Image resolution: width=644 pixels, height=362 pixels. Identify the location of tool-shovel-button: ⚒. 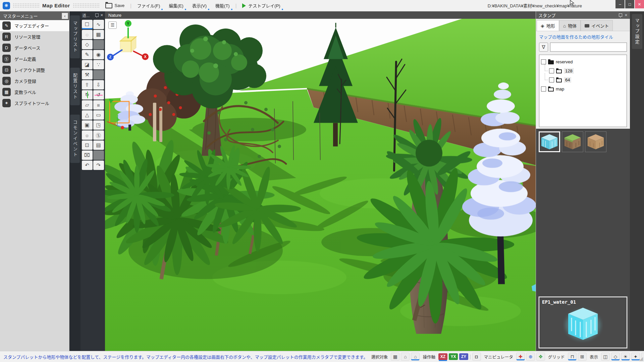
(87, 75).